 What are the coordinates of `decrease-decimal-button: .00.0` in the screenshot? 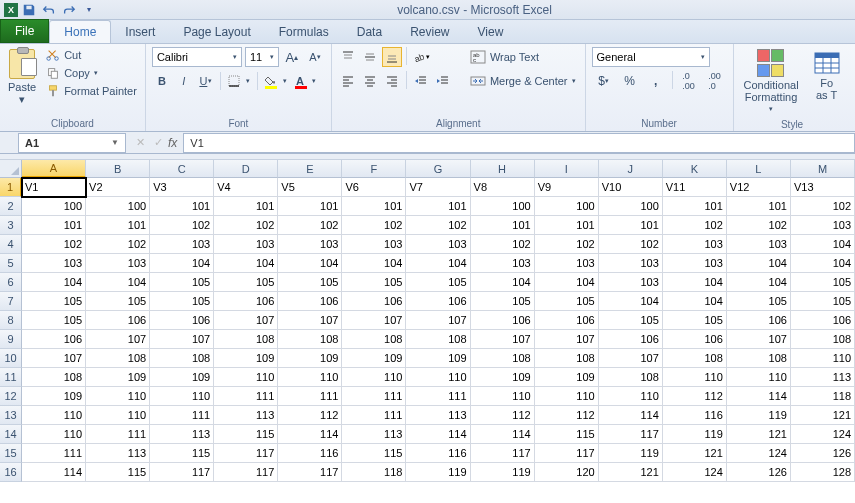 It's located at (715, 81).